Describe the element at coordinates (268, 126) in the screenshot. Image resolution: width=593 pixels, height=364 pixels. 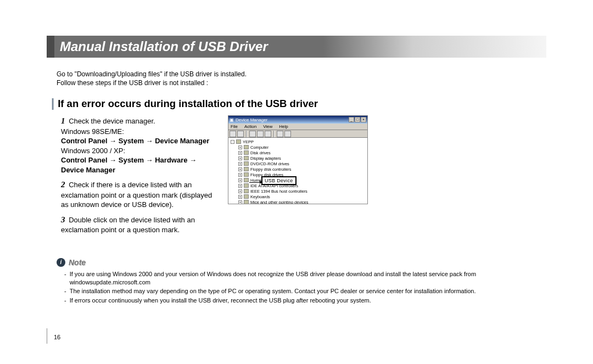
I see `menu-view: View` at that location.